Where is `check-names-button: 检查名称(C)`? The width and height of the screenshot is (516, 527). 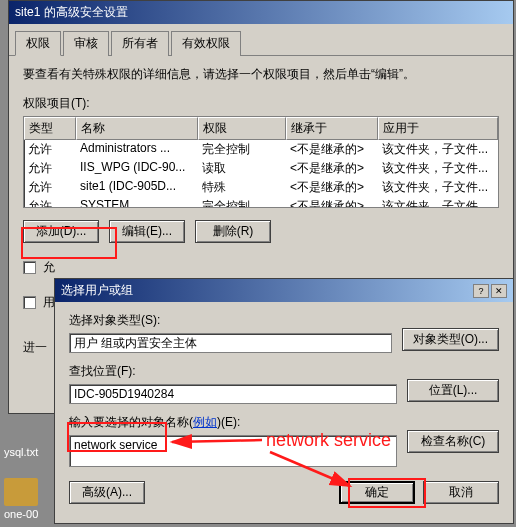
check-names-button: 检查名称(C) is located at coordinates (453, 442).